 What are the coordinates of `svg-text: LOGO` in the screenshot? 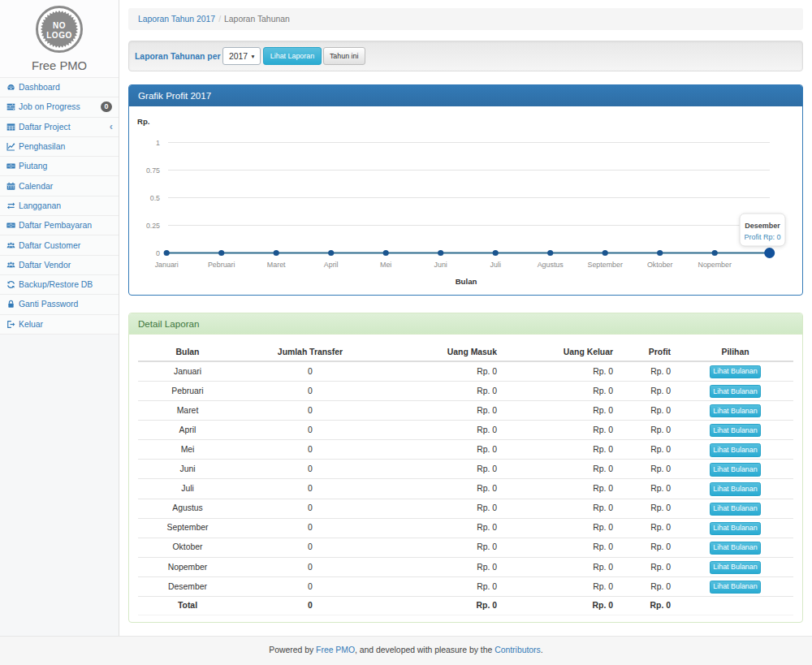 It's located at (58, 36).